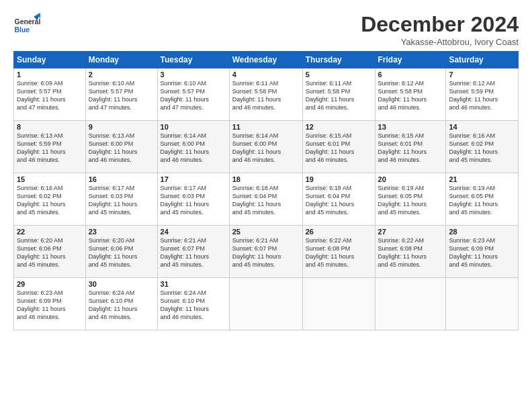 This screenshot has height=411, width=532. I want to click on calendar-cell: 5Sunrise: 6:11 AM Sunset: 5:58 PM Daylig…, so click(339, 95).